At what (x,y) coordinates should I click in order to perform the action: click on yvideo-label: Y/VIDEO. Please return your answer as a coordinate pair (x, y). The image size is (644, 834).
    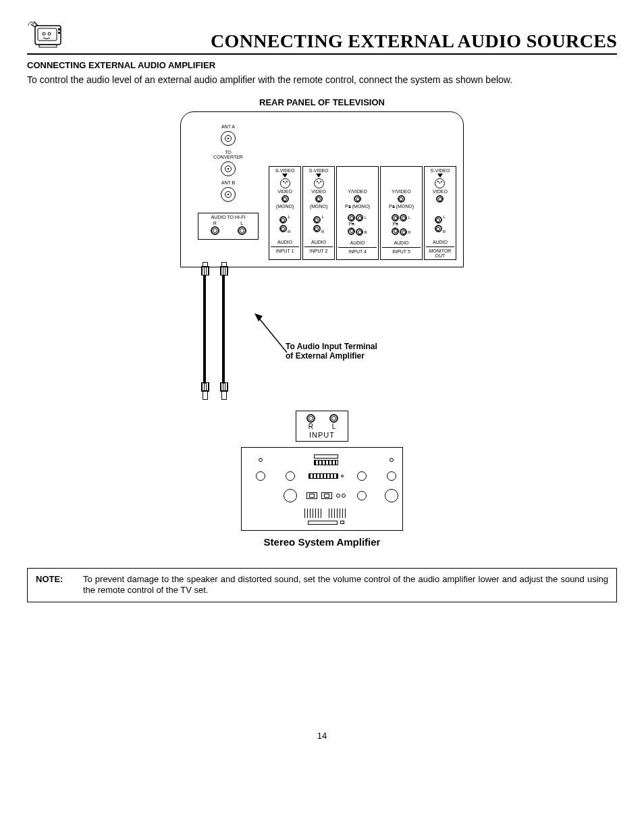
    Looking at the image, I should click on (357, 192).